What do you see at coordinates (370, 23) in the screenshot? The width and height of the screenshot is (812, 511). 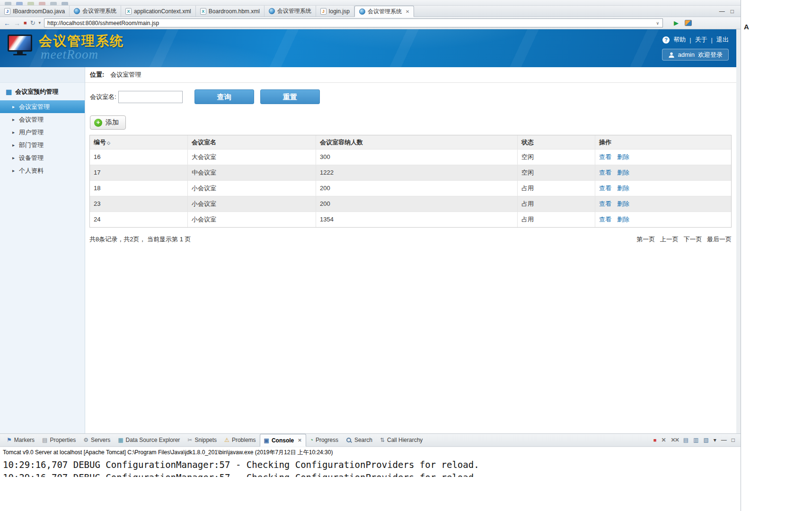 I see `browser-toolbar: ← → ■ ↻ ▾ ∨ ▶` at bounding box center [370, 23].